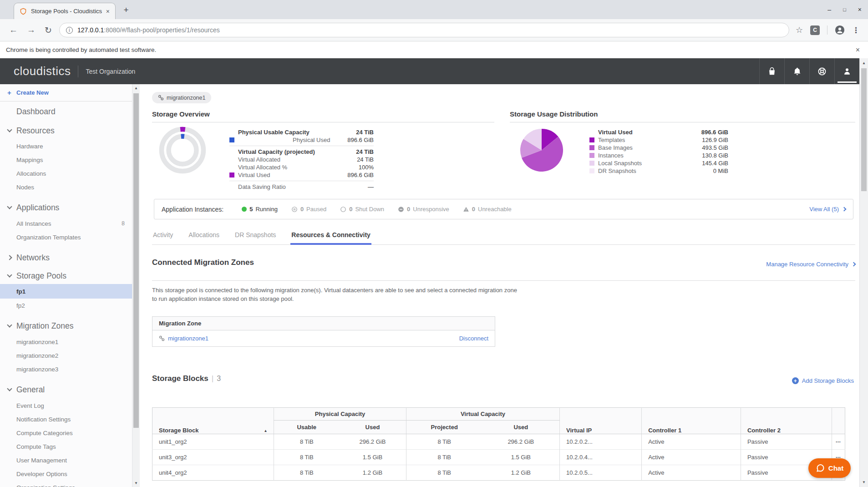 The width and height of the screenshot is (868, 487). What do you see at coordinates (69, 30) in the screenshot?
I see `info-icon` at bounding box center [69, 30].